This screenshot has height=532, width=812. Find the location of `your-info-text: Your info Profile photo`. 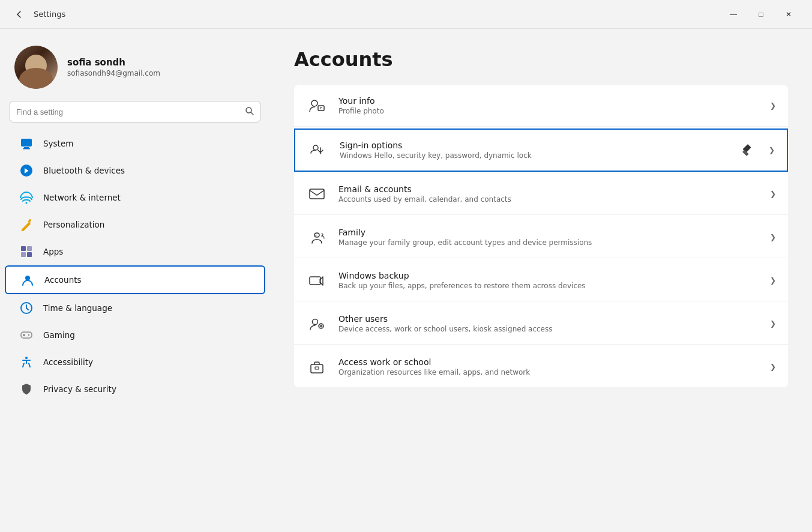

your-info-text: Your info Profile photo is located at coordinates (549, 106).